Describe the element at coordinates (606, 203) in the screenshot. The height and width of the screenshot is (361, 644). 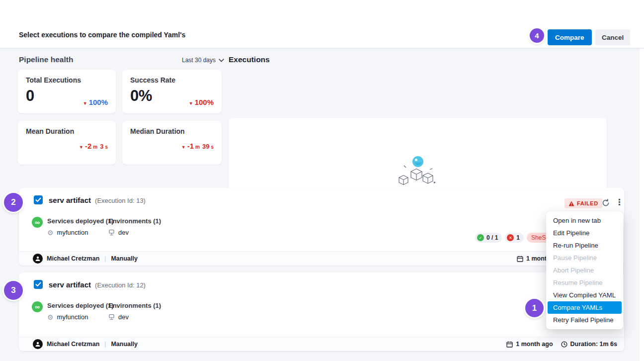
I see `refresh-icon` at that location.